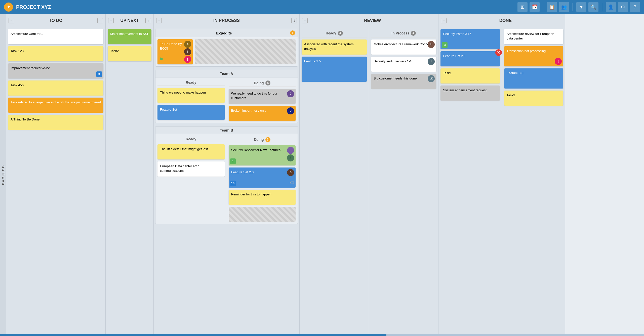 The height and width of the screenshot is (336, 644). Describe the element at coordinates (322, 7) in the screenshot. I see `header: ✦ PROJECT XYZ ⊞ 📅 📋 👥 ▼ 🔍 👤 ⚙ ?` at that location.